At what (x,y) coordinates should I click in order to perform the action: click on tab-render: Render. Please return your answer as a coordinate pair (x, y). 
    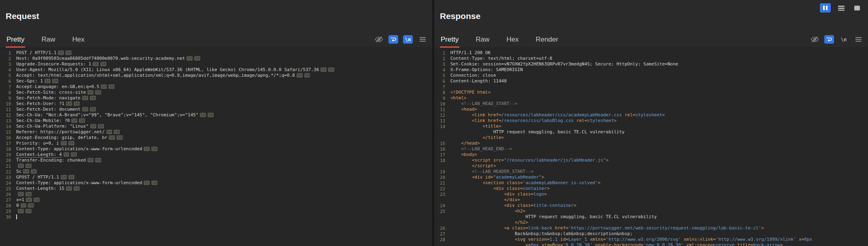
    Looking at the image, I should click on (547, 40).